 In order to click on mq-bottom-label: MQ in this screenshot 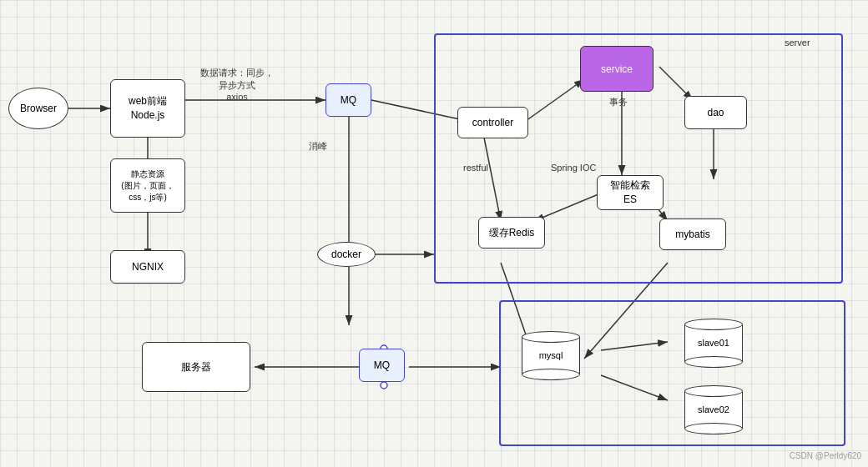, I will do `click(382, 365)`.